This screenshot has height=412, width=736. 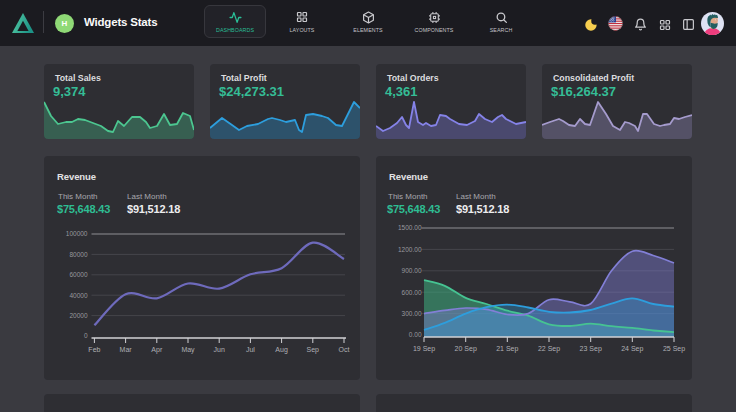 What do you see at coordinates (188, 350) in the screenshot?
I see `svg-text: May` at bounding box center [188, 350].